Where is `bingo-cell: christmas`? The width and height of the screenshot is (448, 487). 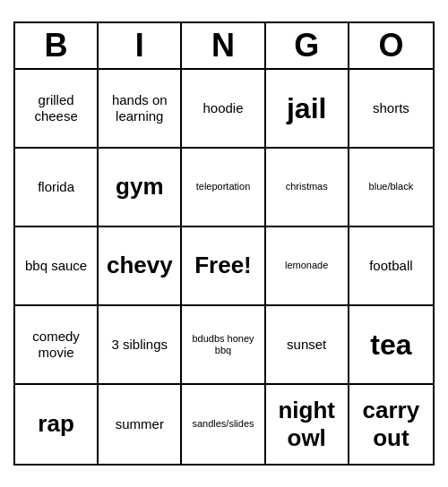 bingo-cell: christmas is located at coordinates (308, 188).